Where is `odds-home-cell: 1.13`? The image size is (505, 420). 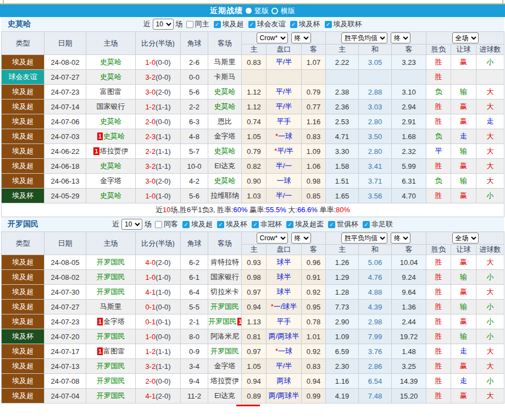 odds-home-cell: 1.13 is located at coordinates (254, 322).